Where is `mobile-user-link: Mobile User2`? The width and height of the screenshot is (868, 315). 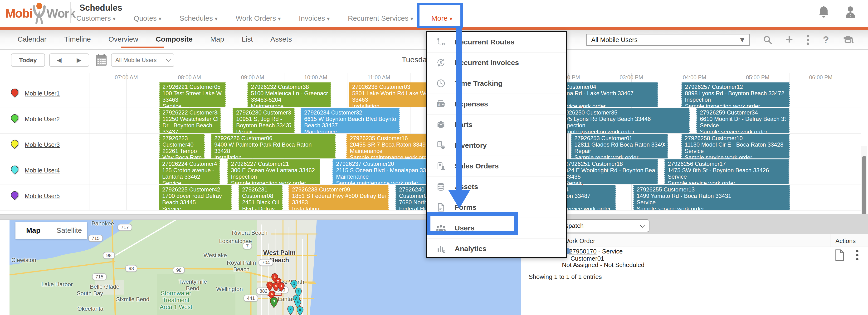
mobile-user-link: Mobile User2 is located at coordinates (42, 119).